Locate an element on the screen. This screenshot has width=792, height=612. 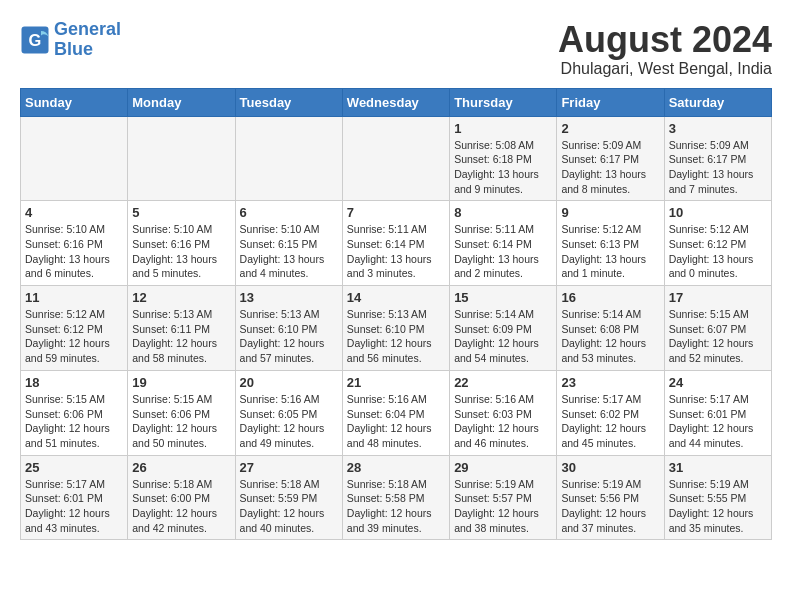
calendar-cell: 15Sunrise: 5:14 AMSunset: 6:09 PMDayligh… is located at coordinates (504, 328).